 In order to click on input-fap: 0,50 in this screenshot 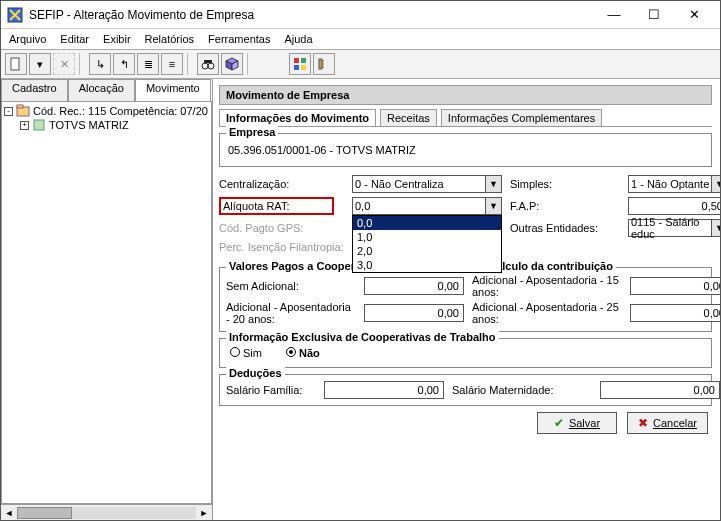, I will do `click(674, 206)`.